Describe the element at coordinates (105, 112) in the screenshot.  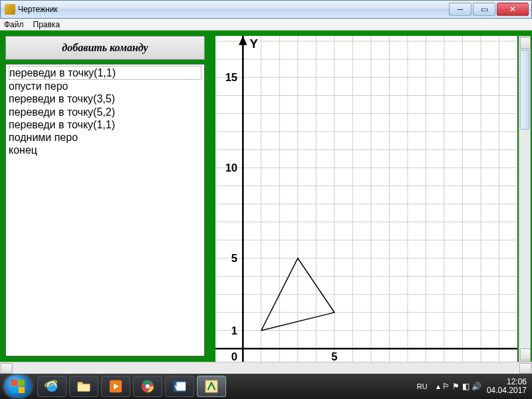
I see `command-line: переведи в точку(5,2)` at that location.